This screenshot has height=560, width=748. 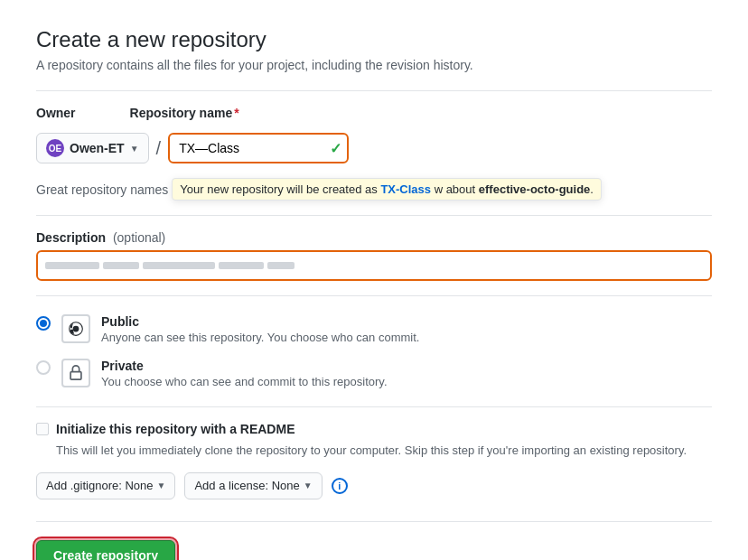 What do you see at coordinates (106, 486) in the screenshot?
I see `gitignore-dropdown: Add .gitignore: None ▼` at bounding box center [106, 486].